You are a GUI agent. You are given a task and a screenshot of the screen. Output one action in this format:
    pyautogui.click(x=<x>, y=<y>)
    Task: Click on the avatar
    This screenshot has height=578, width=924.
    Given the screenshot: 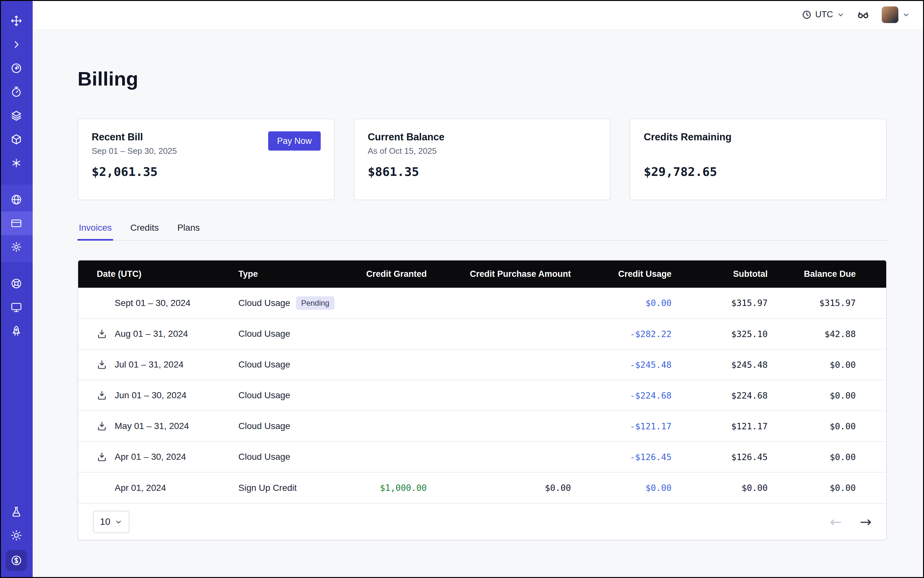 What is the action you would take?
    pyautogui.click(x=890, y=15)
    